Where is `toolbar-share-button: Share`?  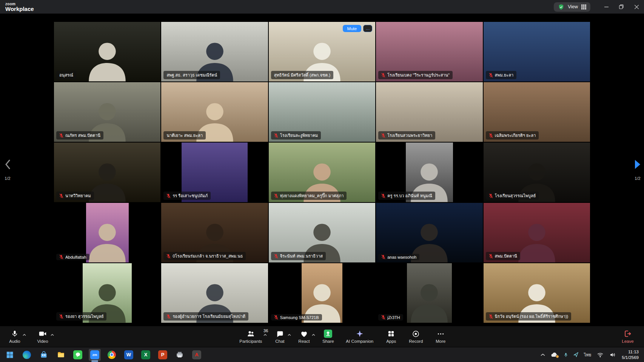 toolbar-share-button: Share is located at coordinates (328, 336).